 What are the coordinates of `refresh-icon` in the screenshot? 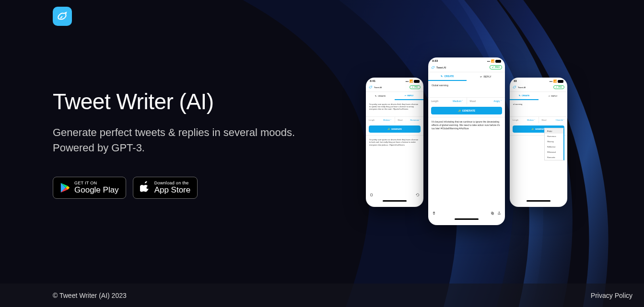 It's located at (418, 195).